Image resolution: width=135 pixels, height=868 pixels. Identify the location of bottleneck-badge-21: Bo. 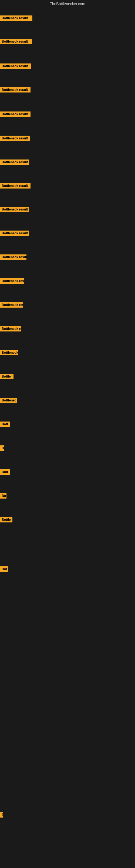
(3, 496).